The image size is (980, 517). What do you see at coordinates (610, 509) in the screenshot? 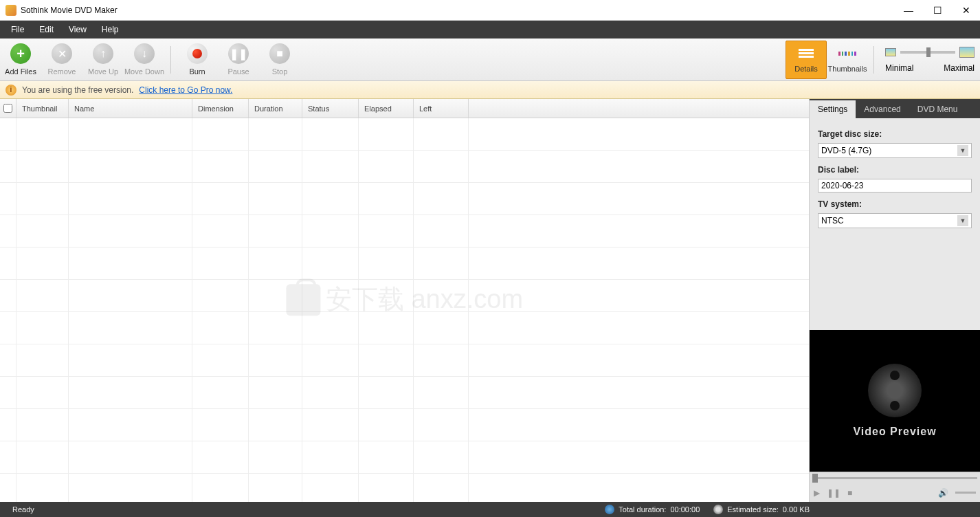
I see `globe-icon` at bounding box center [610, 509].